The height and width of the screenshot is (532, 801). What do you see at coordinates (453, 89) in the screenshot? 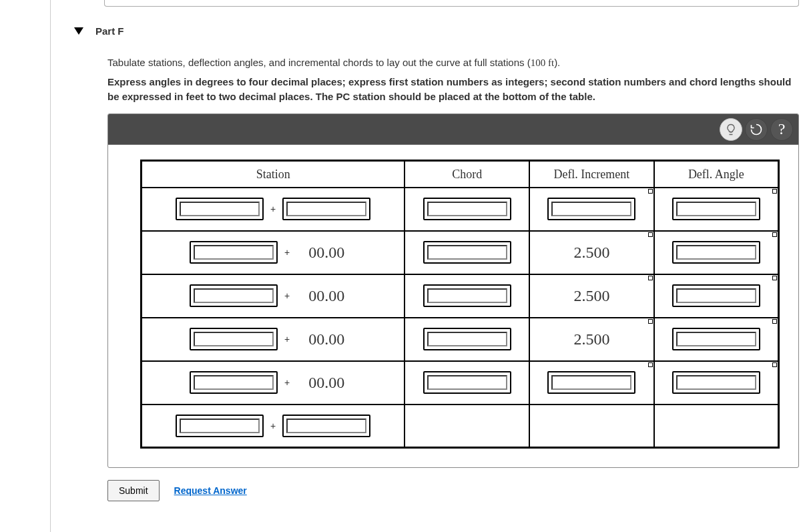
I see `instruction-line-2: Express angles in degrees to four decima…` at bounding box center [453, 89].